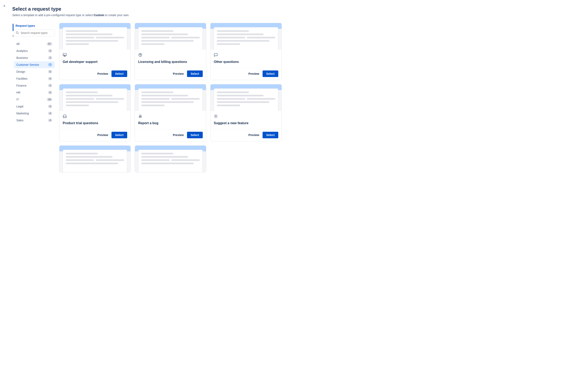 This screenshot has height=384, width=588. What do you see at coordinates (170, 62) in the screenshot?
I see `card-title: Licensing and billing questions` at bounding box center [170, 62].